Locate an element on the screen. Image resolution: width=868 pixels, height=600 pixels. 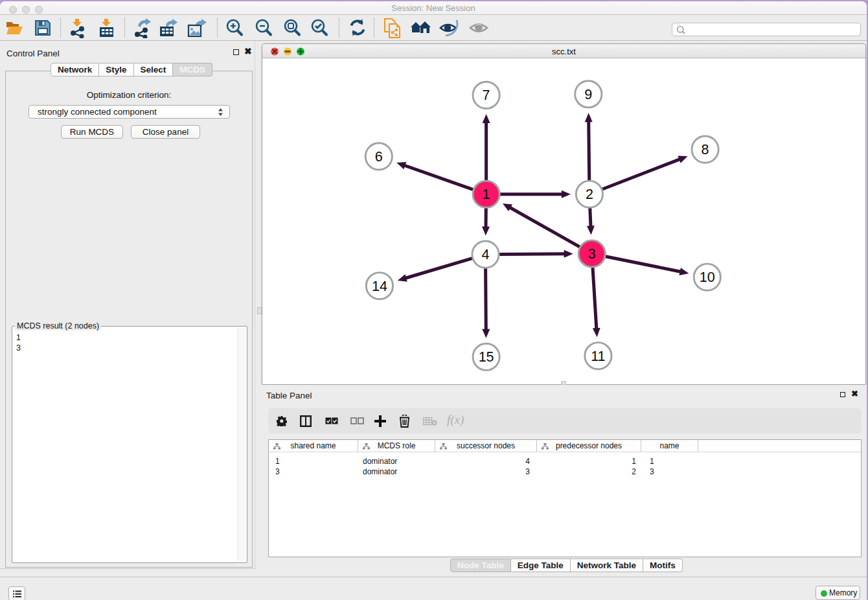
svg-text: 7 is located at coordinates (486, 95).